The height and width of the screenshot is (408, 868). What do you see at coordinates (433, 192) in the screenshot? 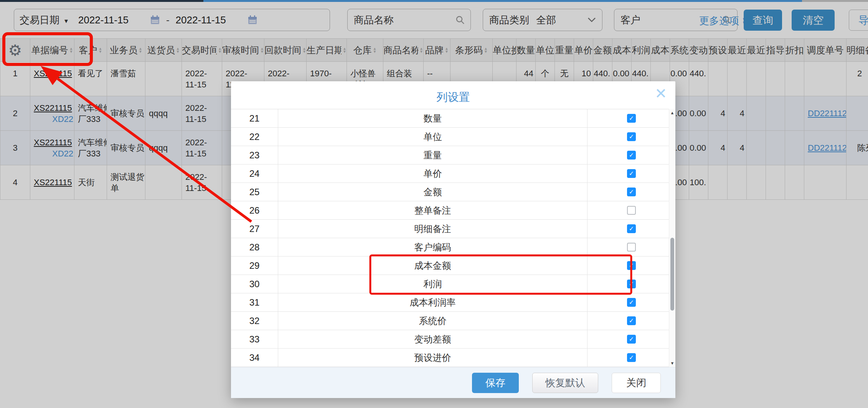
I see `column-setting-label: 金额` at bounding box center [433, 192].